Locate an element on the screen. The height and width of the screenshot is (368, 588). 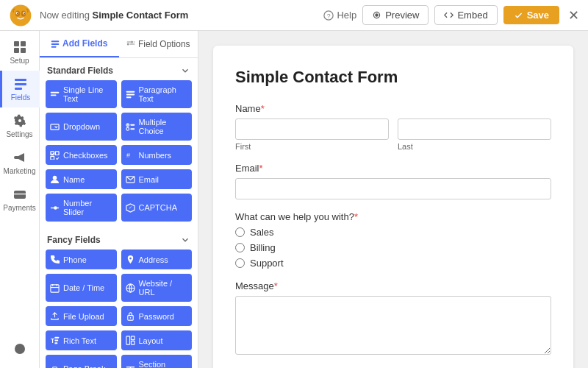
field-checkboxes: Checkboxes is located at coordinates (81, 155).